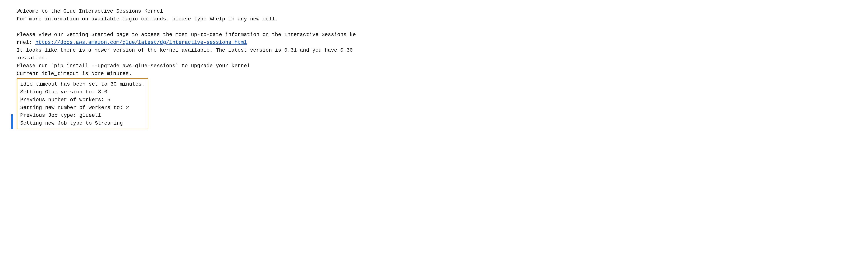  Describe the element at coordinates (82, 104) in the screenshot. I see `boxed-output: idle_timeout has been set to 30 minutes.…` at that location.